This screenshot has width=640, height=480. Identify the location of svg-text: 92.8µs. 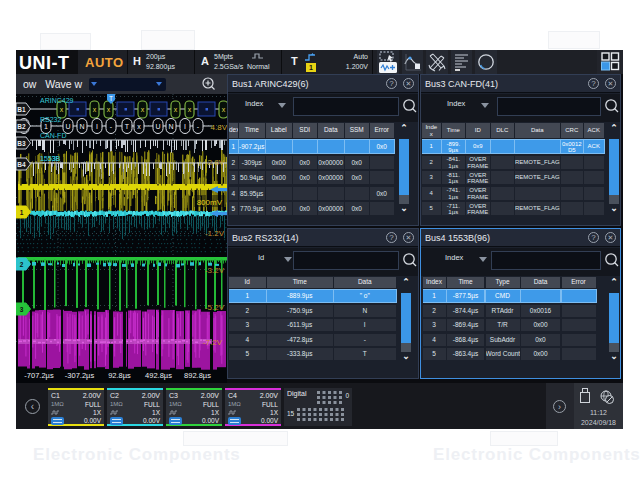
(120, 376).